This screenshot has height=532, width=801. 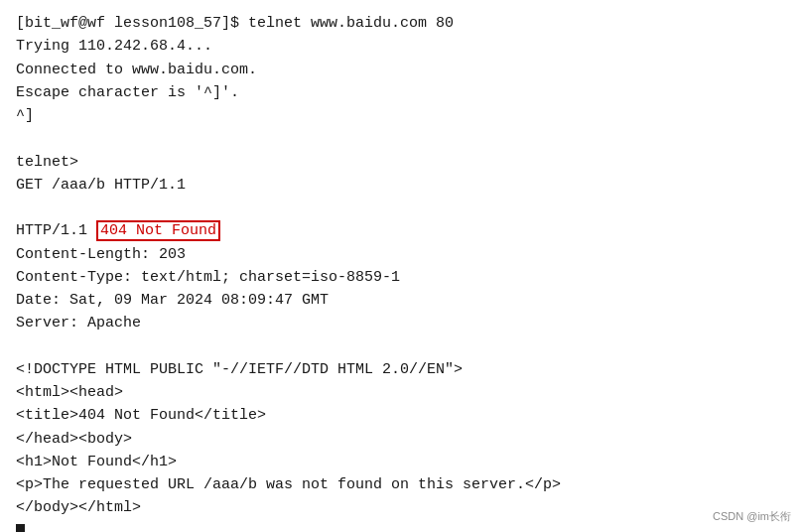 What do you see at coordinates (401, 185) in the screenshot?
I see `get-request-line: GET /aaa/b HTTP/1.1` at bounding box center [401, 185].